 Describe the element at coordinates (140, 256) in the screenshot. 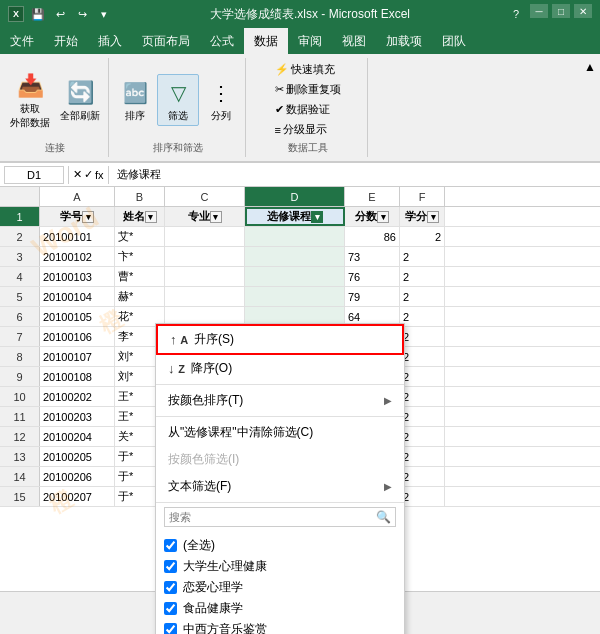

I see `cell-b3: 卞*` at that location.